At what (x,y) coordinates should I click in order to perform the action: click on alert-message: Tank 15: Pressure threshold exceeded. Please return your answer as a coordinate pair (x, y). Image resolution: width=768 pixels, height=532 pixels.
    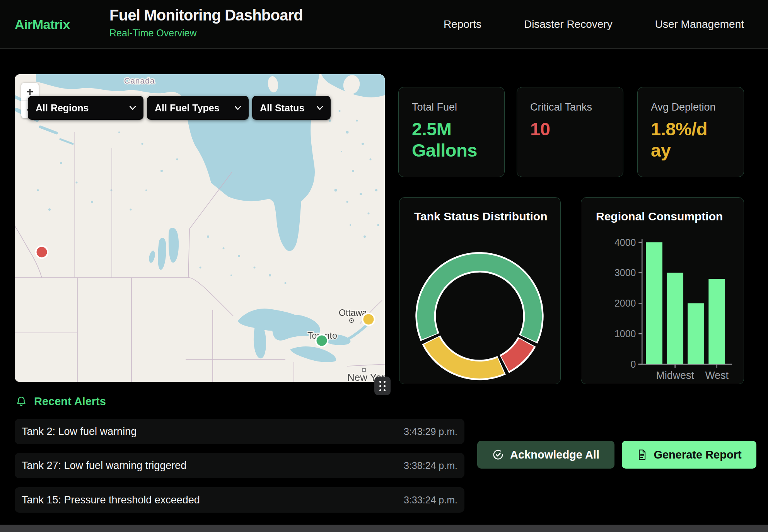
    Looking at the image, I should click on (111, 500).